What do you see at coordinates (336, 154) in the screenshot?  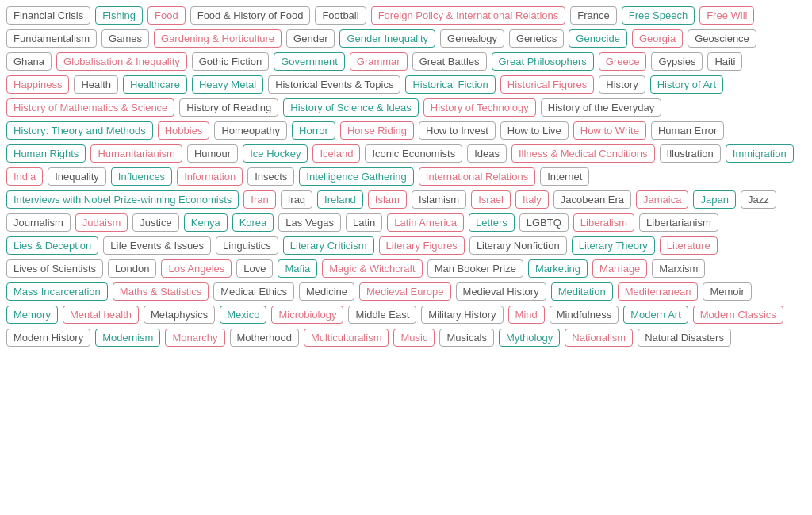 I see `tag-item: Iceland` at bounding box center [336, 154].